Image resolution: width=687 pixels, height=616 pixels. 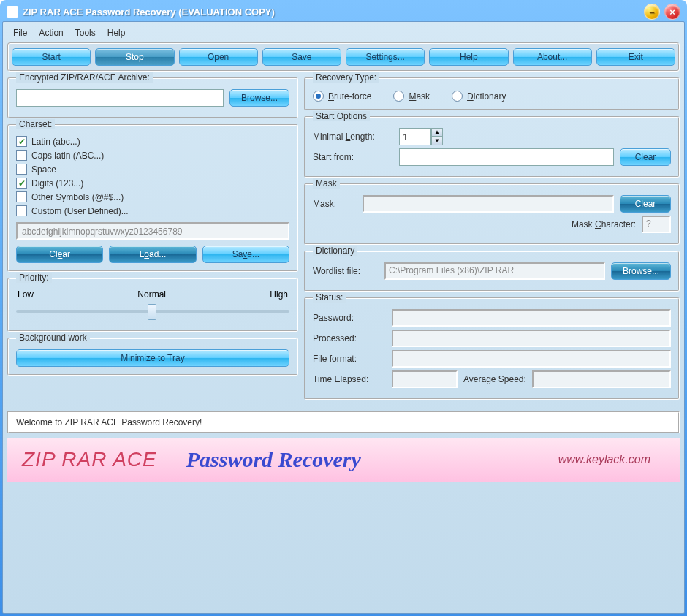 I want to click on help-button: Help, so click(x=468, y=57).